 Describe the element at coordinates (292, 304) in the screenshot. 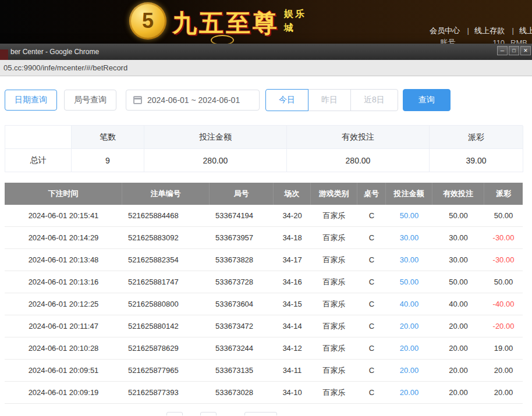

I see `cell-session: 34-15` at that location.